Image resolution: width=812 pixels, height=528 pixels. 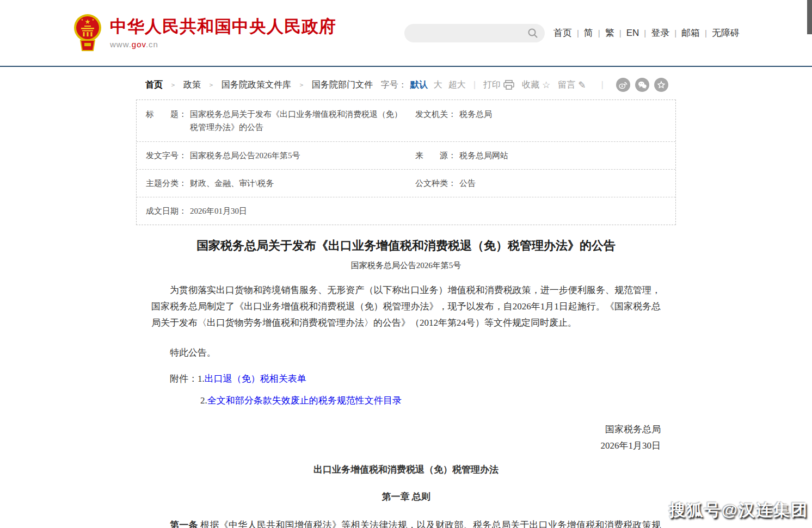 What do you see at coordinates (167, 156) in the screenshot?
I see `meta-label-doc-number: 发文字号：` at bounding box center [167, 156].